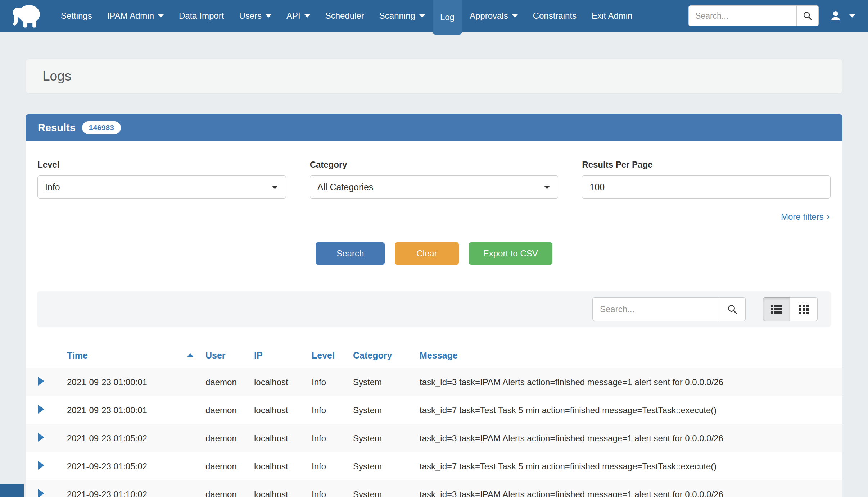 Image resolution: width=868 pixels, height=497 pixels. I want to click on level-label: Level, so click(162, 165).